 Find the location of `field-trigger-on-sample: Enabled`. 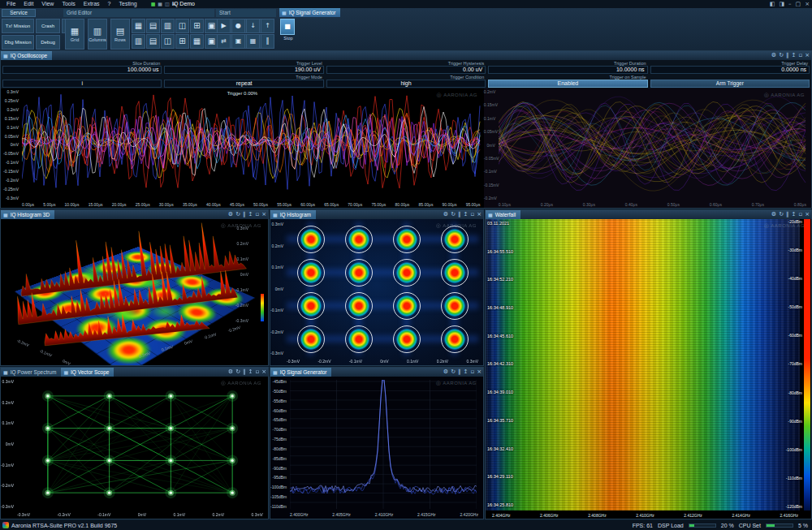

field-trigger-on-sample: Enabled is located at coordinates (568, 84).